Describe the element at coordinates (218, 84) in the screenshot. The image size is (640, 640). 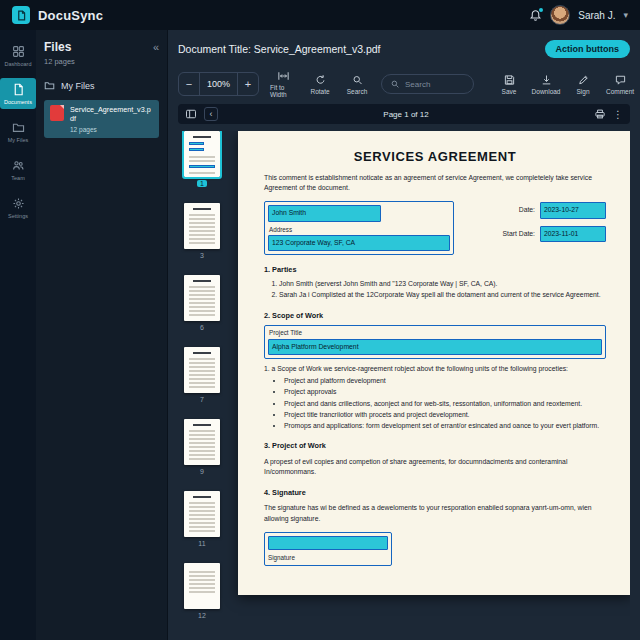
I see `zoom-level: 100%` at that location.